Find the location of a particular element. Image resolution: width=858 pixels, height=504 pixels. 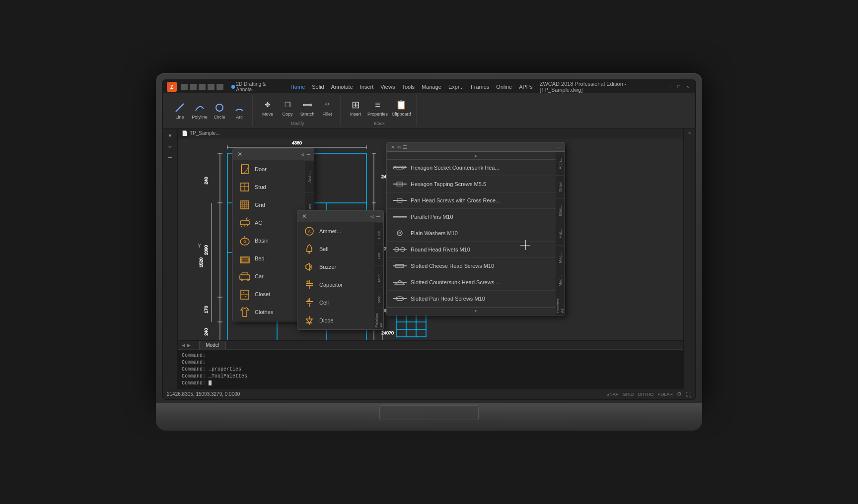

palette-item-amm: A Ammet... is located at coordinates (341, 231).